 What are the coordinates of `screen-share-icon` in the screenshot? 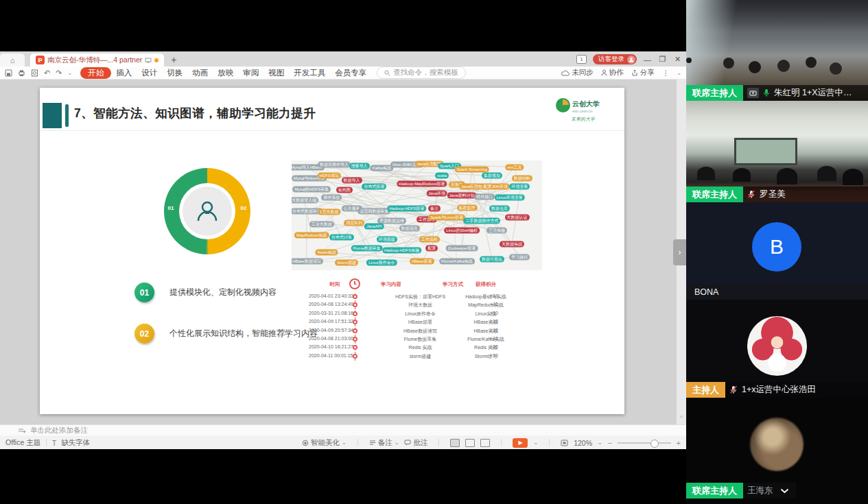 It's located at (753, 93).